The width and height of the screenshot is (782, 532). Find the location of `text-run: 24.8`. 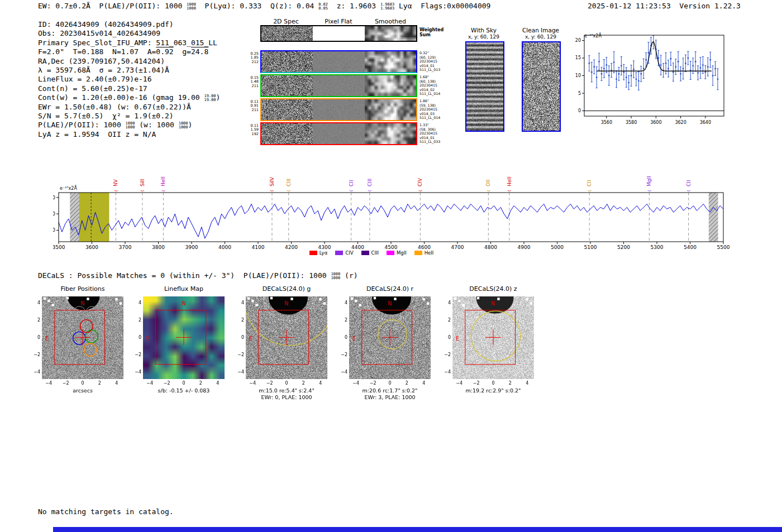

text-run: 24.8 is located at coordinates (200, 51).